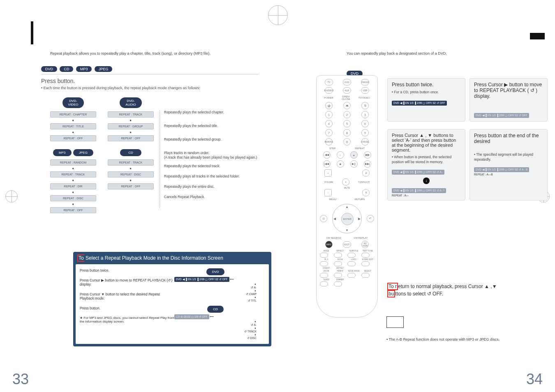 This screenshot has width=555, height=392. Describe the element at coordinates (509, 138) in the screenshot. I see `box4-title: Press button at the end of the desired` at that location.